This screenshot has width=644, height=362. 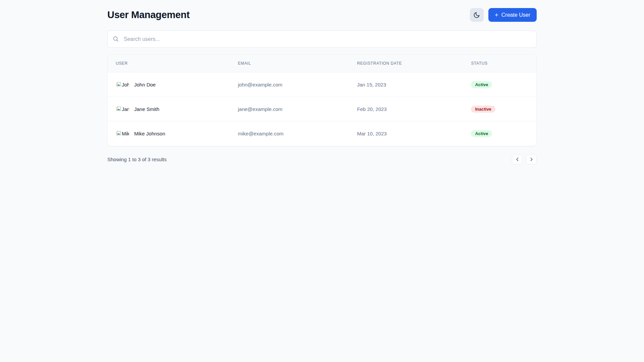 What do you see at coordinates (289, 109) in the screenshot?
I see `email-cell: jane@example.com` at bounding box center [289, 109].